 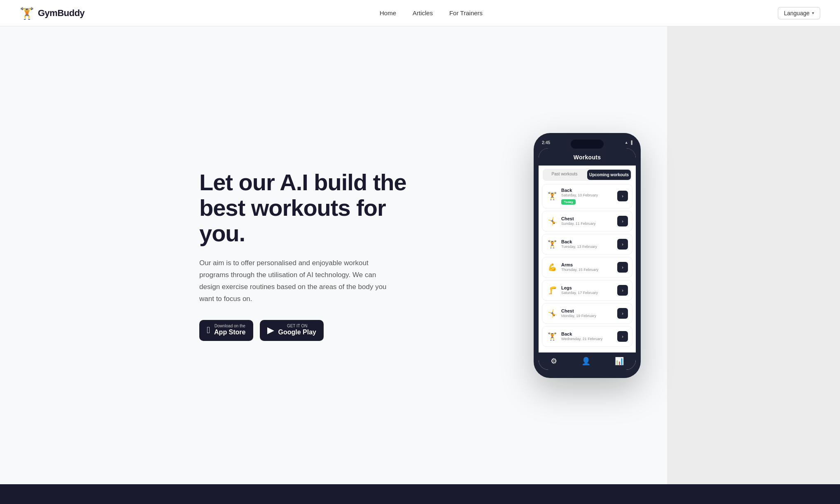 I want to click on workout-info: Arms Thursday, 15 February, so click(x=580, y=267).